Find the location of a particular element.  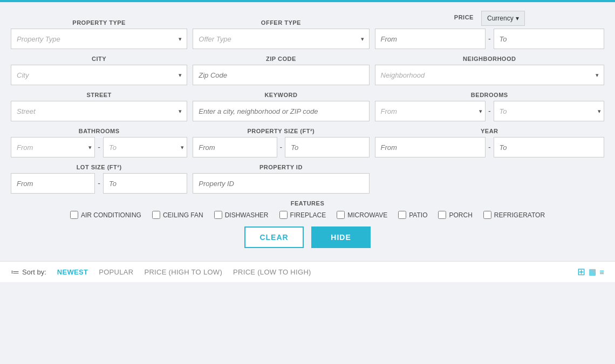

feature-air-conditioning-checkbox is located at coordinates (74, 215).